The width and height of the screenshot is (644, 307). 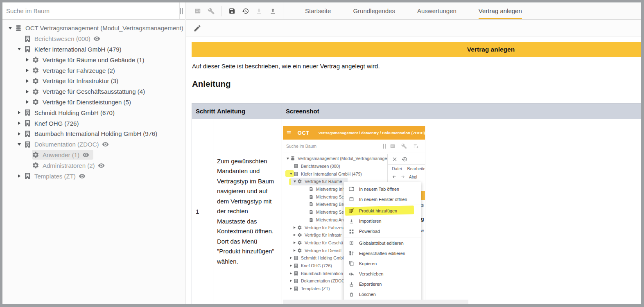 What do you see at coordinates (404, 146) in the screenshot?
I see `embedded-wrench-icon` at bounding box center [404, 146].